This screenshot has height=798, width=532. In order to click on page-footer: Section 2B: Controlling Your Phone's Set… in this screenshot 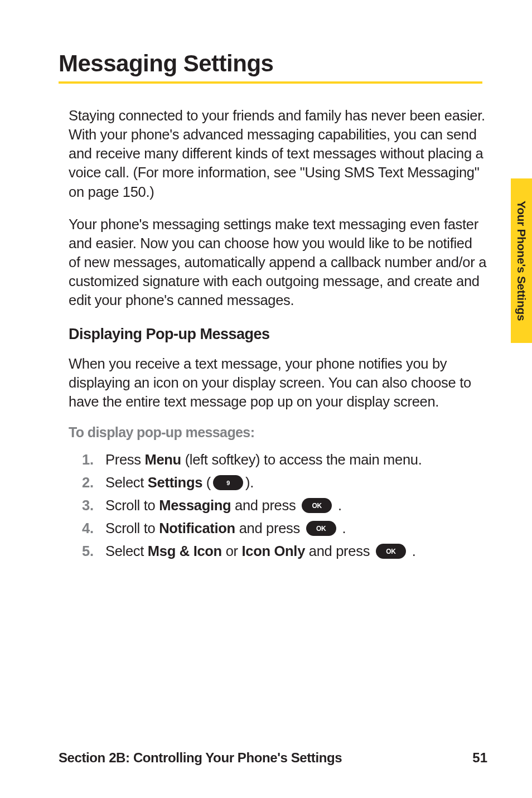, I will do `click(273, 758)`.